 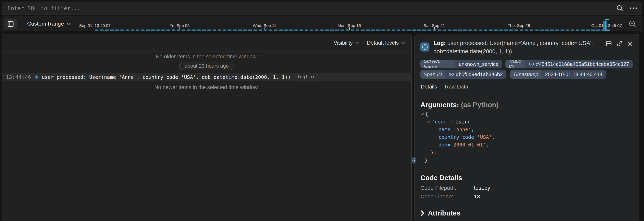 What do you see at coordinates (206, 43) in the screenshot?
I see `log-list-toolbar: Visibility Default levels` at bounding box center [206, 43].